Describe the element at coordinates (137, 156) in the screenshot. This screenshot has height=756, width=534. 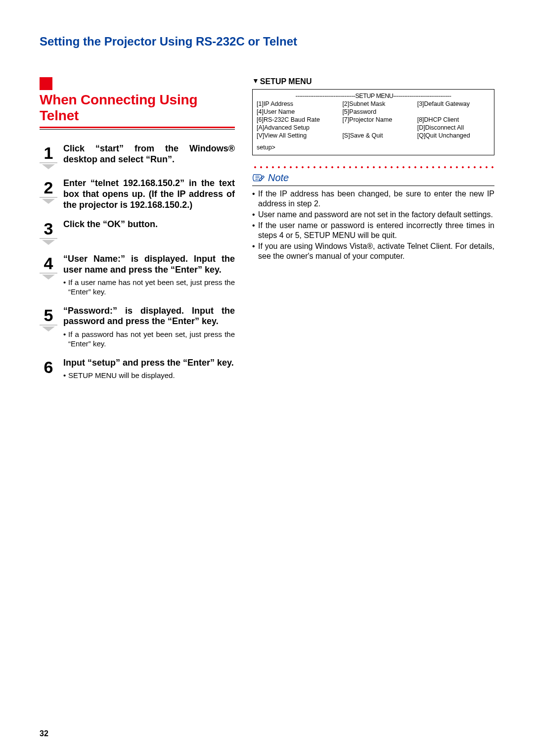
I see `step-1: 1 Click “start” from the Windows® deskto…` at that location.